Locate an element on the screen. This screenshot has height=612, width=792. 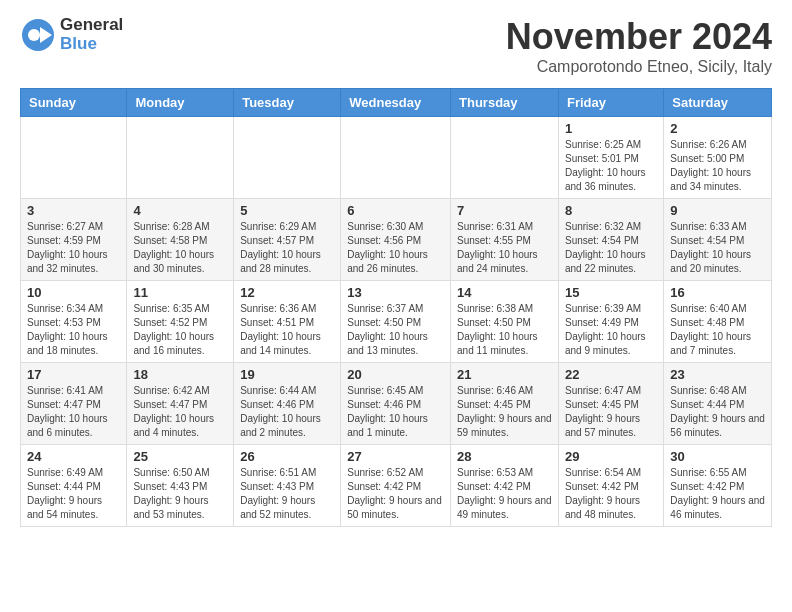
day-number: 12 is located at coordinates (287, 292).